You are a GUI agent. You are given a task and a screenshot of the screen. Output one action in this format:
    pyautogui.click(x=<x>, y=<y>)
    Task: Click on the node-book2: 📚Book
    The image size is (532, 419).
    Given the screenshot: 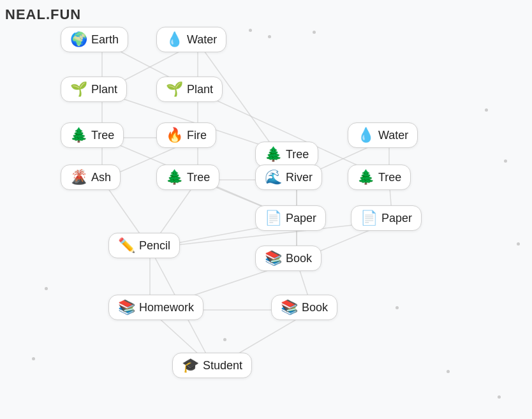 What is the action you would take?
    pyautogui.click(x=304, y=307)
    